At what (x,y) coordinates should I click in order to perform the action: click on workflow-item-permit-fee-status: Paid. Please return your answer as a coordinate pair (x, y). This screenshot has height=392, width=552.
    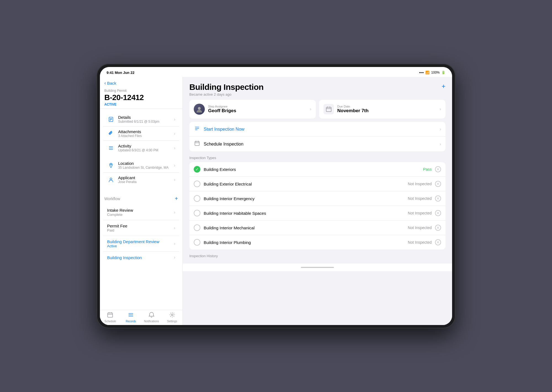
    Looking at the image, I should click on (140, 230).